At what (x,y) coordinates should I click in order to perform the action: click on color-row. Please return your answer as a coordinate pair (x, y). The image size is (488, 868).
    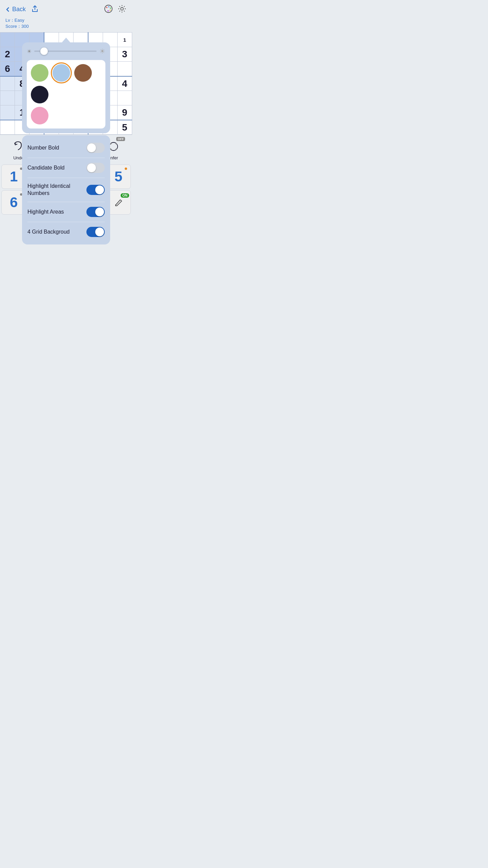
    Looking at the image, I should click on (66, 84).